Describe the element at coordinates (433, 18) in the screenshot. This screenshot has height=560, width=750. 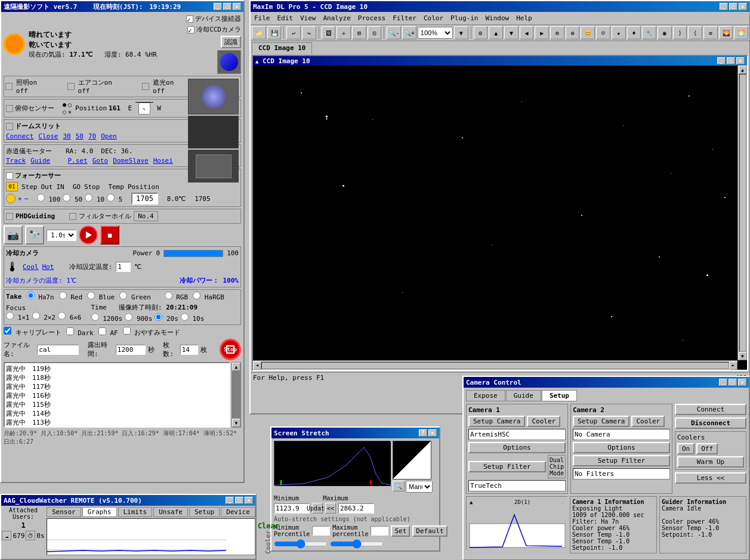
I see `menu-color: Color` at that location.